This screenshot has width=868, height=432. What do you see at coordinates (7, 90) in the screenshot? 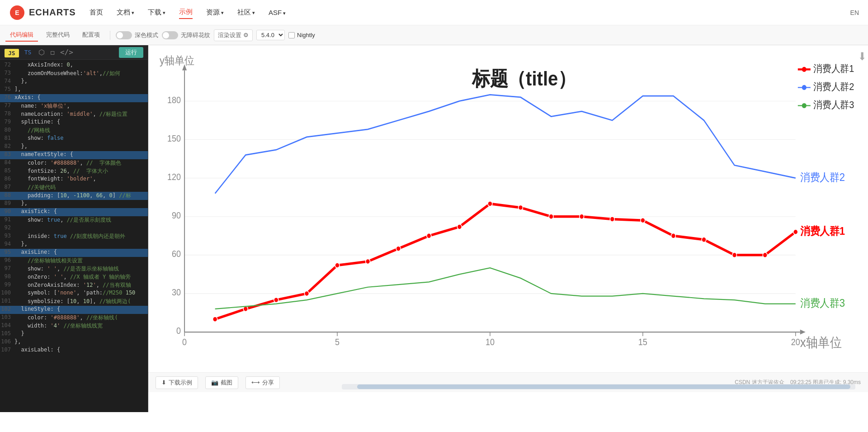
I see `line-number: 75` at bounding box center [7, 90].